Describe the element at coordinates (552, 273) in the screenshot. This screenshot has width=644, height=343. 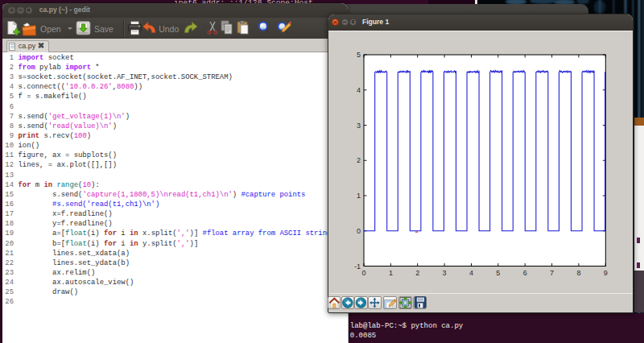
I see `svg-text: 7` at that location.